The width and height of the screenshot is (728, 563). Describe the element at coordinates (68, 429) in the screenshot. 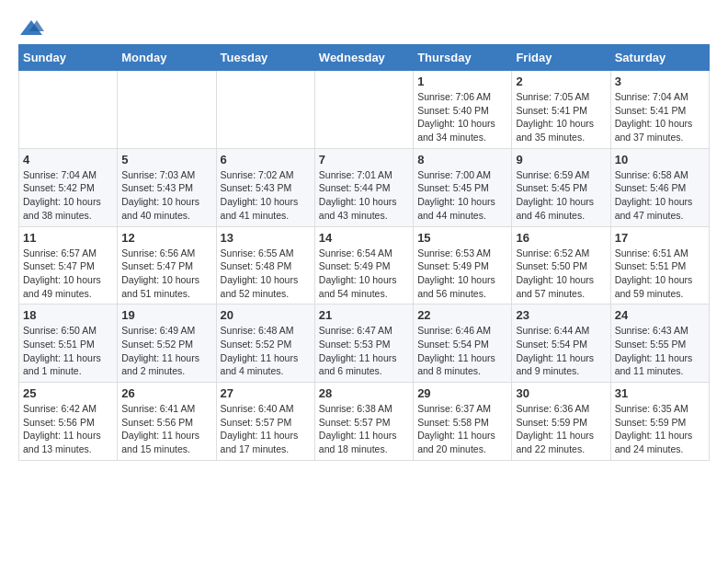

I see `day-detail: Sunrise: 6:42 AM Sunset: 5:56 PM Dayligh…` at that location.